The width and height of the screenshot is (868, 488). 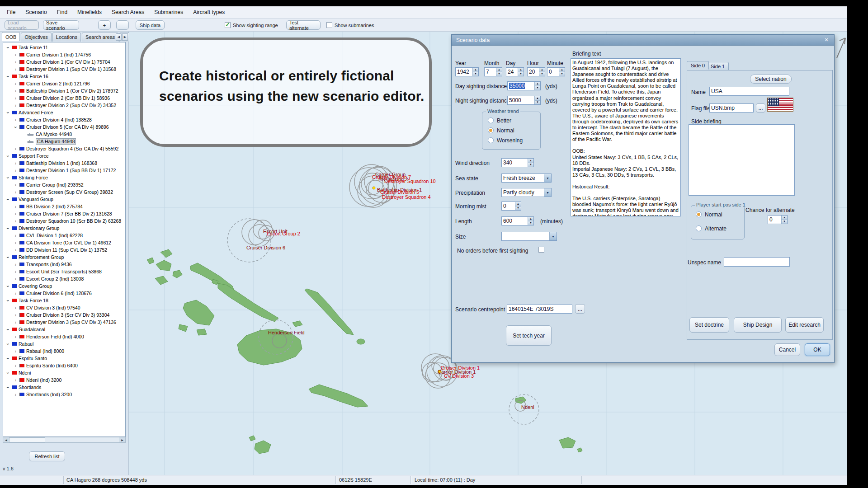 What do you see at coordinates (64, 91) in the screenshot?
I see `tree-item: ›Battleship Division 1 (Cor CV Div 2) 17…` at bounding box center [64, 91].